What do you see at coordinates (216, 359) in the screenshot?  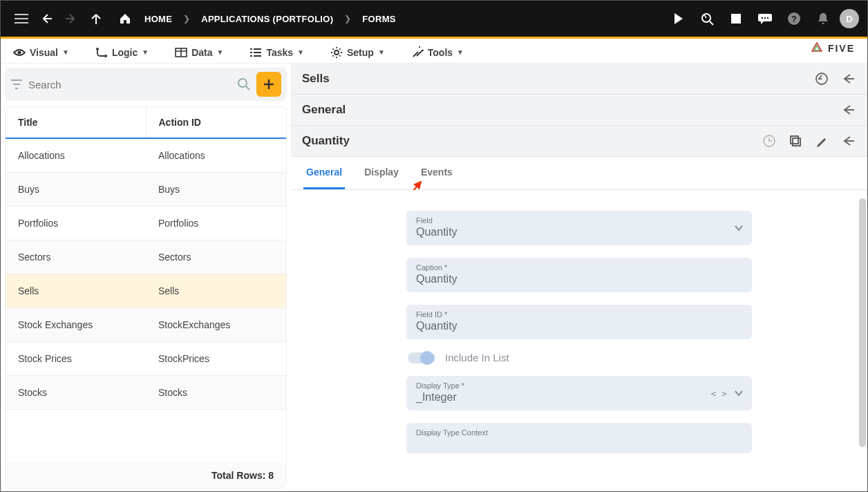 I see `cell-action-id: StockPrices` at bounding box center [216, 359].